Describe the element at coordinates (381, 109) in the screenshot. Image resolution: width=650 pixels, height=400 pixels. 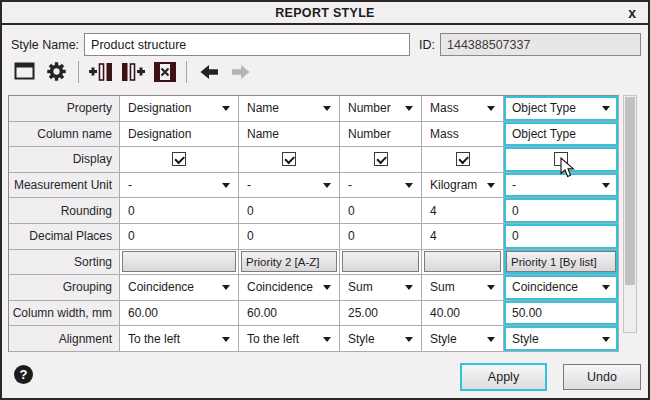
I see `property-dropdown: Number` at that location.